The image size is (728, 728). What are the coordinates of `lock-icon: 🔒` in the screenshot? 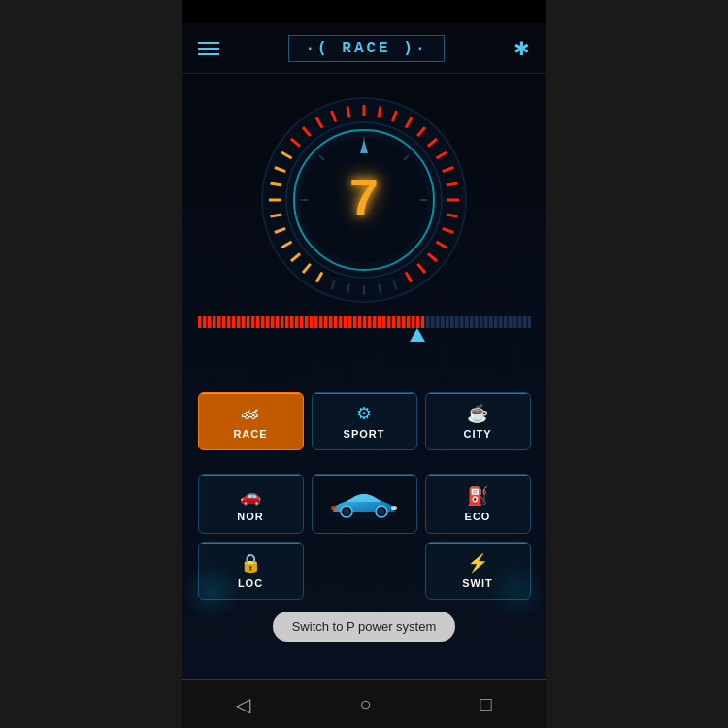 It's located at (250, 563).